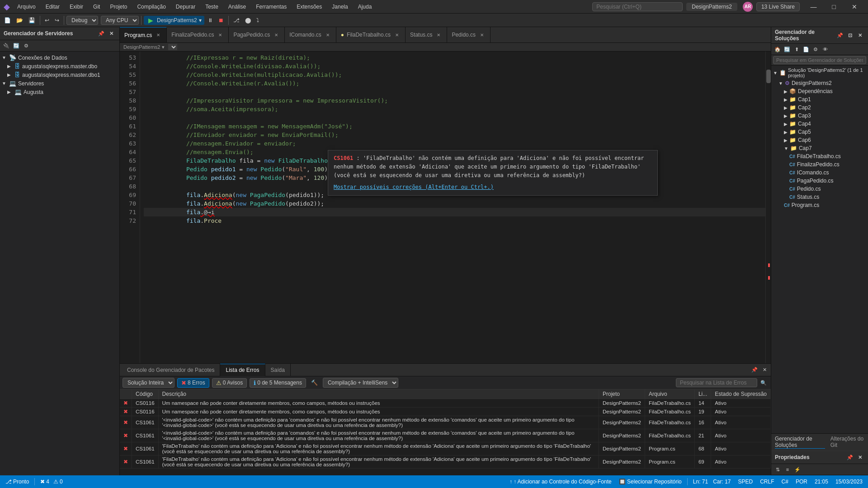 This screenshot has width=868, height=488. I want to click on solution-explorer-close-button: ✕, so click(860, 35).